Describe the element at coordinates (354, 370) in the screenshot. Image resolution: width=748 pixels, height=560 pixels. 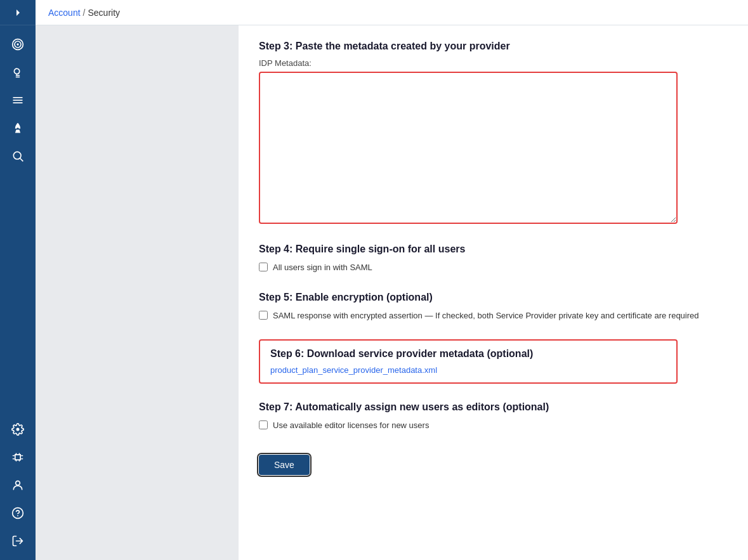
I see `metadata-download-link: product_plan_service_provider_metadata.x…` at that location.